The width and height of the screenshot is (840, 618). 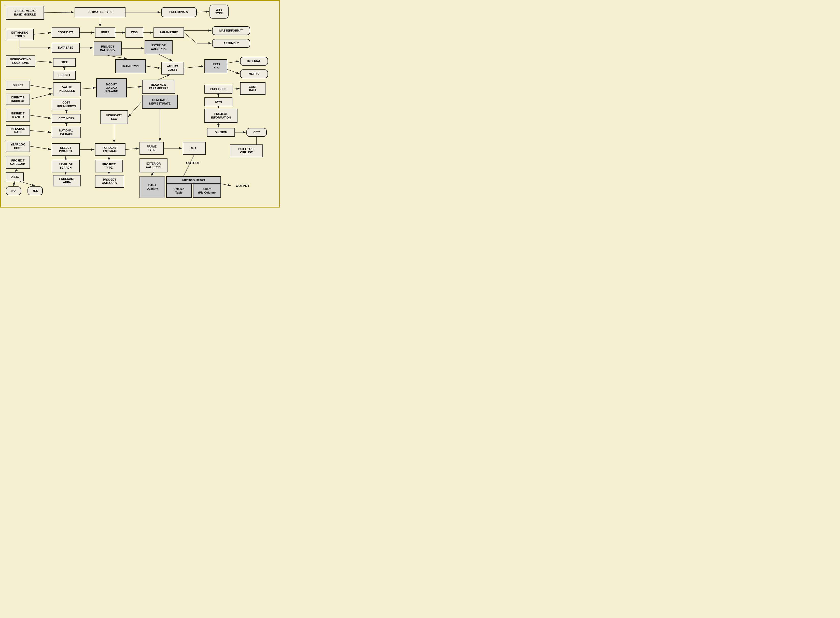 I want to click on database: DATABASE, so click(x=66, y=48).